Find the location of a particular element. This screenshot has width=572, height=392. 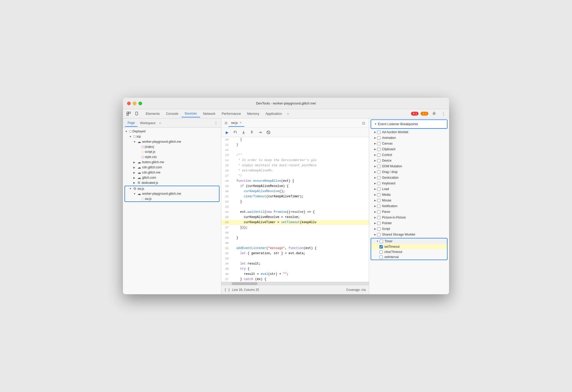

bp-section-script: ▶ Script is located at coordinates (409, 229).